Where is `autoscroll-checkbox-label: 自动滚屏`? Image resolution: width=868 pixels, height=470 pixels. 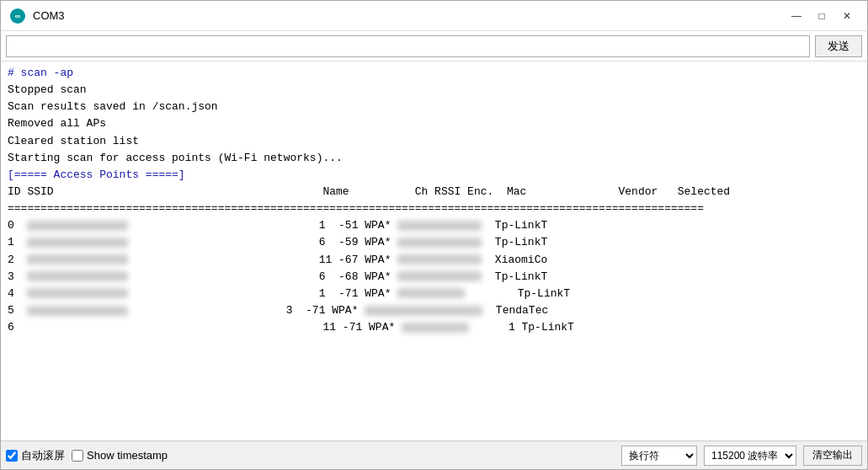 autoscroll-checkbox-label: 自动滚屏 is located at coordinates (35, 456).